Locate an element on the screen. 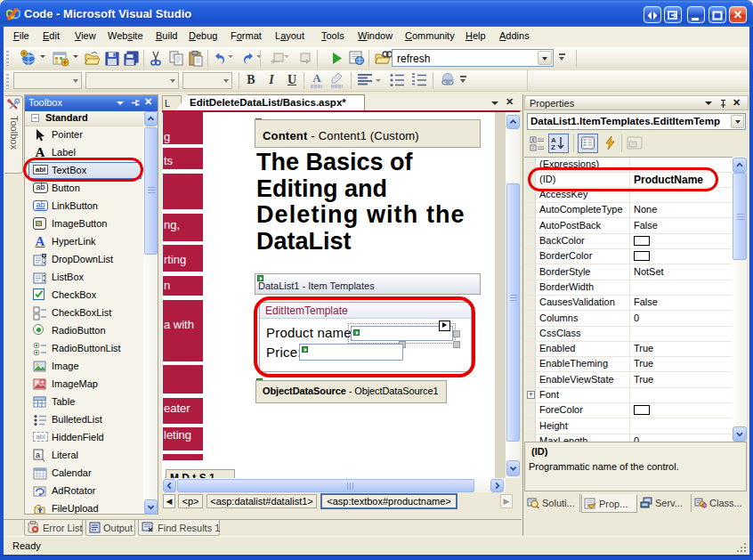 The height and width of the screenshot is (560, 753). svg-text: a is located at coordinates (37, 455).